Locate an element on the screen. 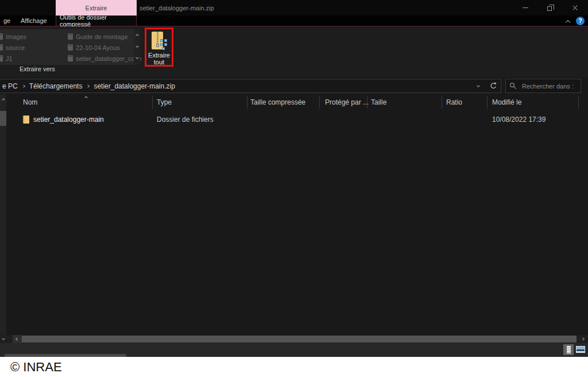 This screenshot has height=377, width=588. scroll-up-button is located at coordinates (3, 99).